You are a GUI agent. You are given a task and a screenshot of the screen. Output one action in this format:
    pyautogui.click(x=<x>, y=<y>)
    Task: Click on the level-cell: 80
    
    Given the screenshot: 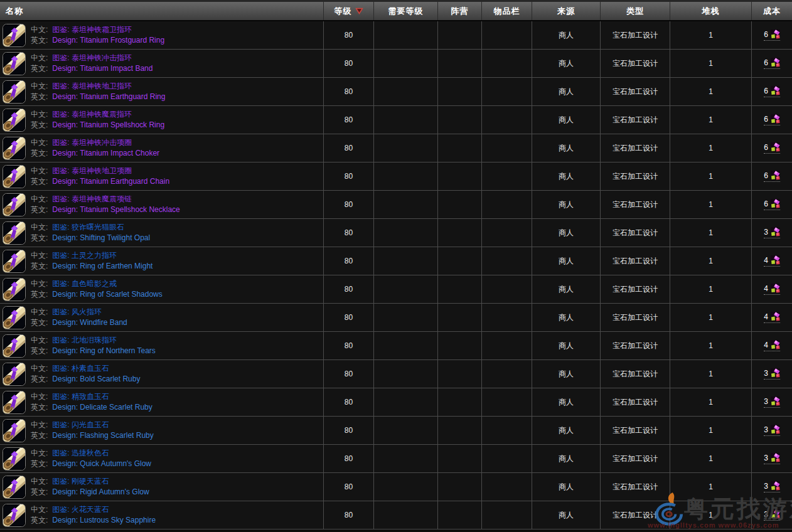 What is the action you would take?
    pyautogui.click(x=349, y=317)
    